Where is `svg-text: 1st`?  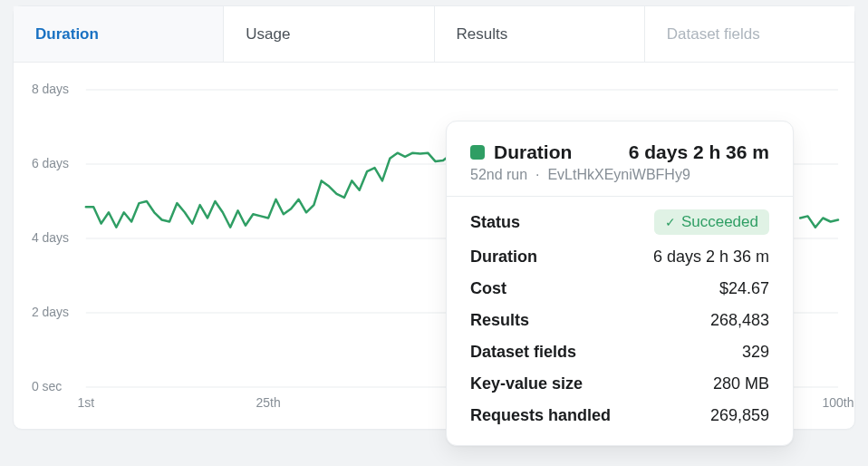
svg-text: 1st is located at coordinates (87, 403).